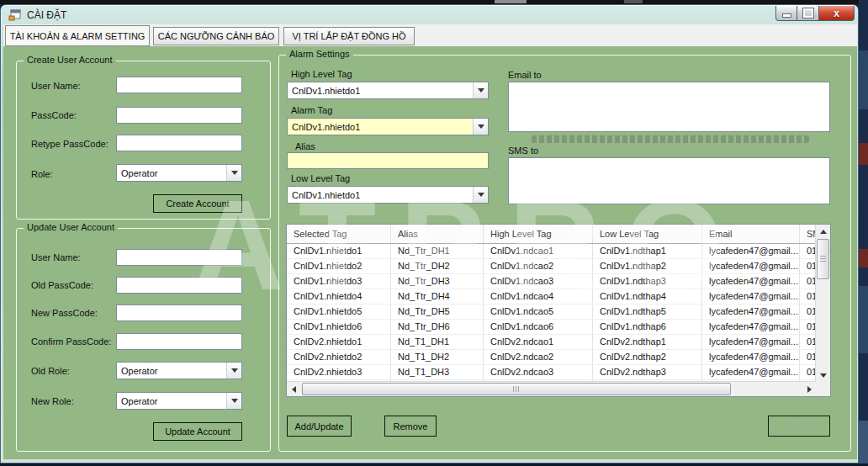 The height and width of the screenshot is (466, 868). I want to click on alias-label: Alias, so click(305, 146).